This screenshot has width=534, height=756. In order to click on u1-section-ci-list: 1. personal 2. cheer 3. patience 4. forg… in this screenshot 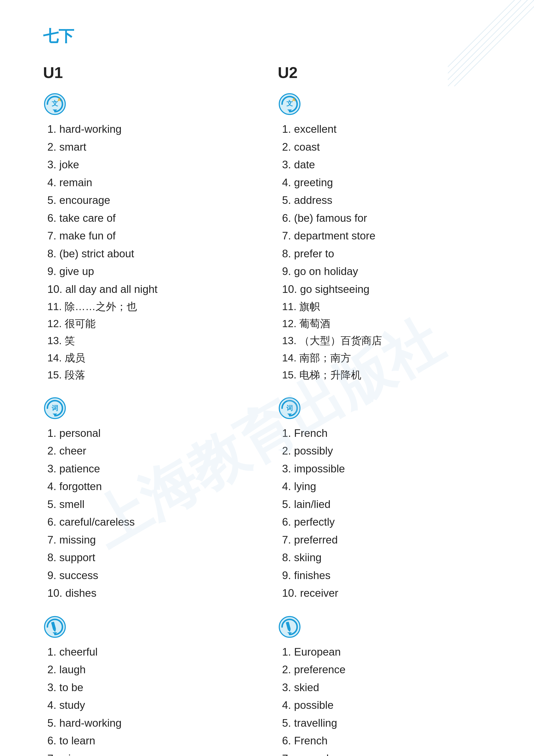, I will do `click(150, 513)`.